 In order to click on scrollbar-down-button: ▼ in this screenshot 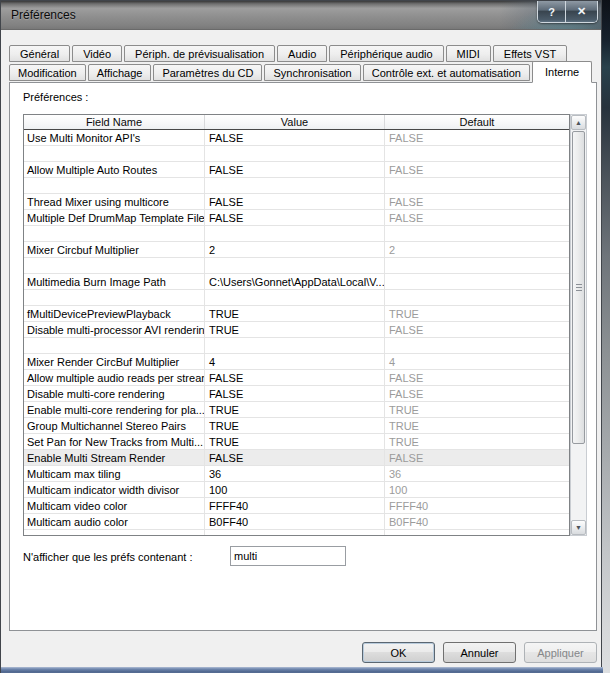, I will do `click(578, 528)`.